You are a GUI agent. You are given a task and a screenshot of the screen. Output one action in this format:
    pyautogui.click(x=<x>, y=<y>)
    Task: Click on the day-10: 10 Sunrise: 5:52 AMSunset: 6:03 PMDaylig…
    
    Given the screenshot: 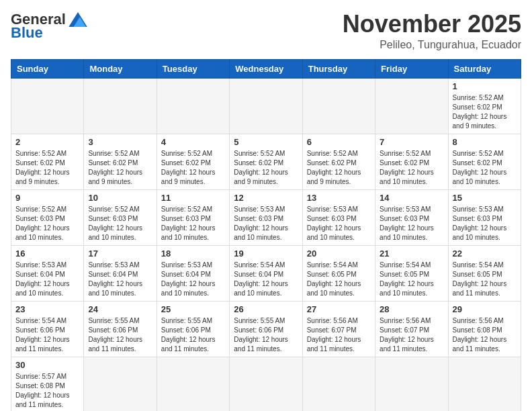 What is the action you would take?
    pyautogui.click(x=120, y=218)
    